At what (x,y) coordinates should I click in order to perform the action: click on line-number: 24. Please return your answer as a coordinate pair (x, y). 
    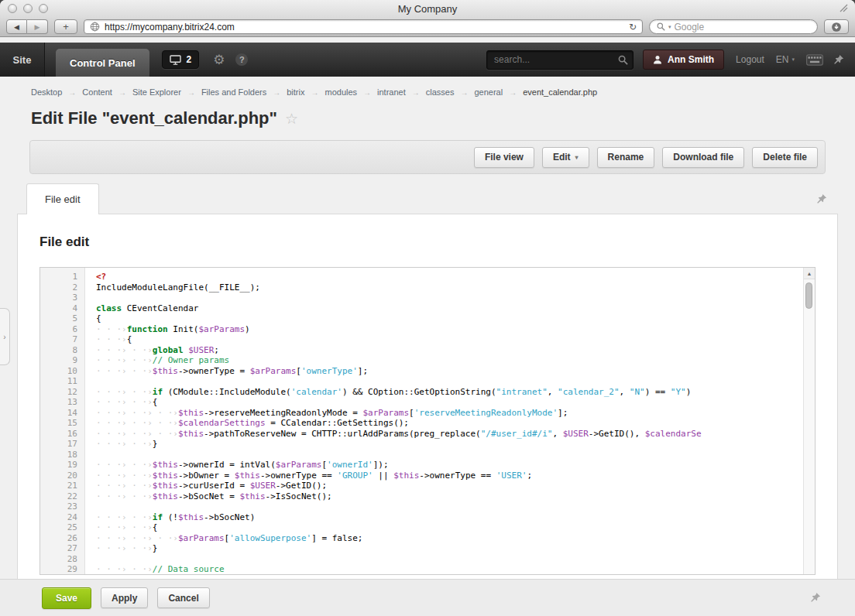
    Looking at the image, I should click on (62, 518).